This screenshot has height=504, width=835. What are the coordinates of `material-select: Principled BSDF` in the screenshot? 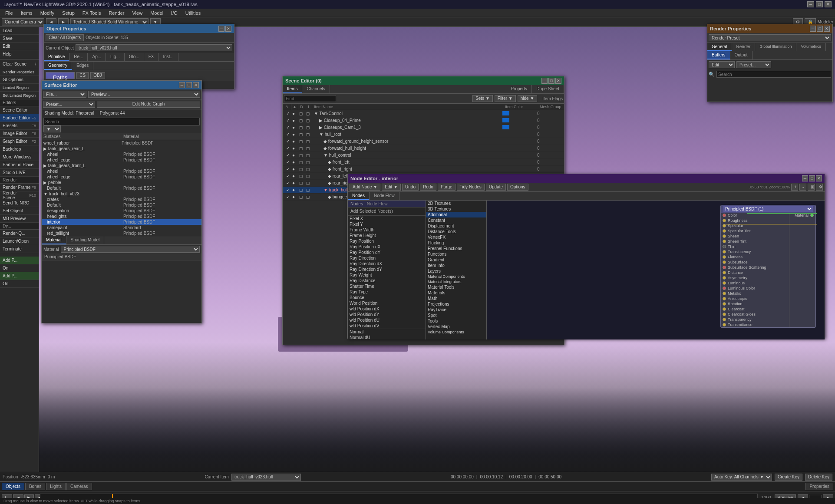 It's located at (130, 249).